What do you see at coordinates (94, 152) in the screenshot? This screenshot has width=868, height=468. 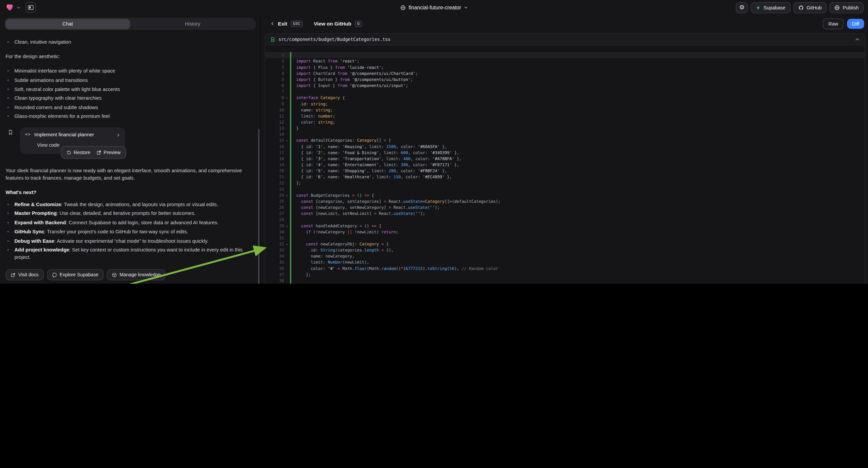 I see `restore-preview-pill: Restore Preview` at bounding box center [94, 152].